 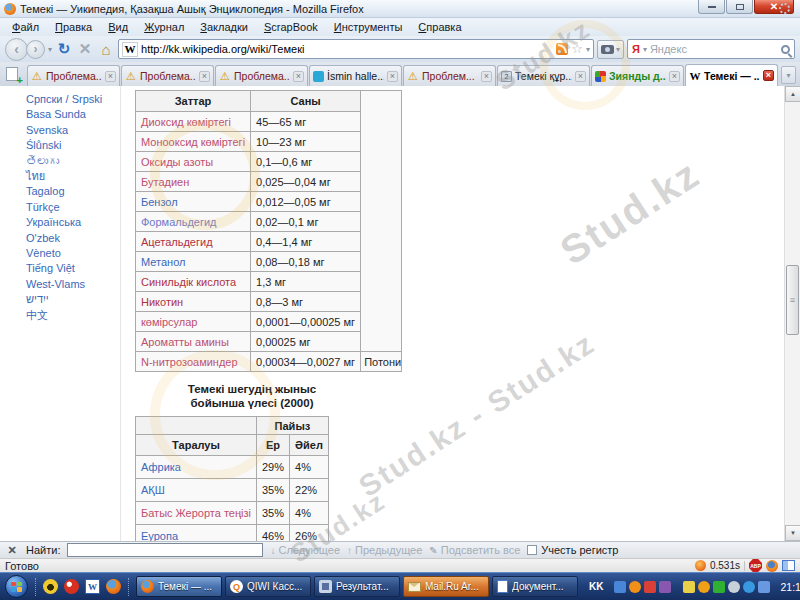 What do you see at coordinates (792, 300) in the screenshot?
I see `scrollbar-thumb: ≡` at bounding box center [792, 300].